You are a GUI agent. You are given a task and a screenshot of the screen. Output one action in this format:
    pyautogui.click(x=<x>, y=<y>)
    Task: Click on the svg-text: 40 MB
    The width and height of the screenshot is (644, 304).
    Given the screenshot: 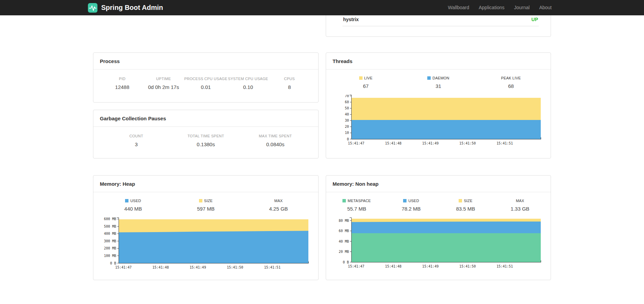 What is the action you would take?
    pyautogui.click(x=344, y=241)
    